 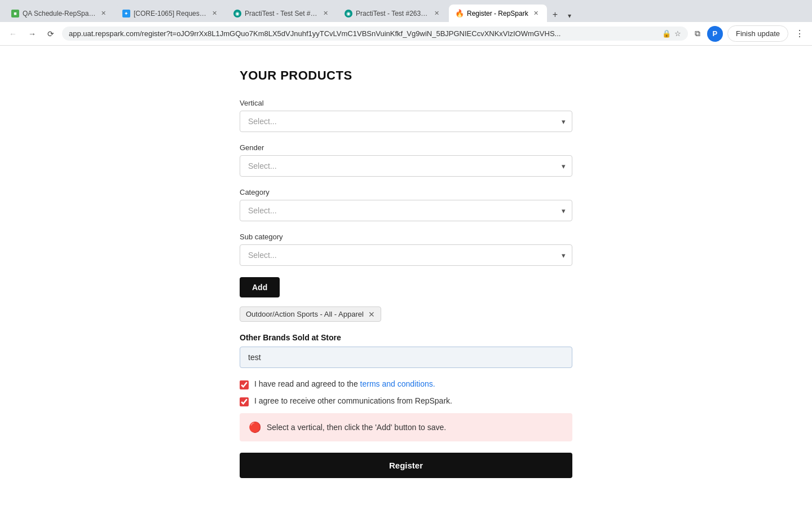 What do you see at coordinates (60, 14) in the screenshot?
I see `tab-qa-schedule: ■ QA Schedule-RepSpark - Go... ✕` at bounding box center [60, 14].